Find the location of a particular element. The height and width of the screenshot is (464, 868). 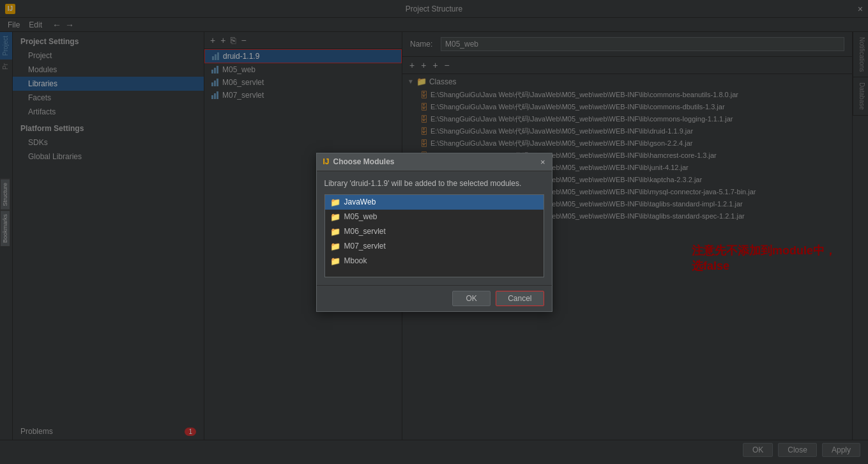

strip-tab-structure: Structure is located at coordinates (5, 194).